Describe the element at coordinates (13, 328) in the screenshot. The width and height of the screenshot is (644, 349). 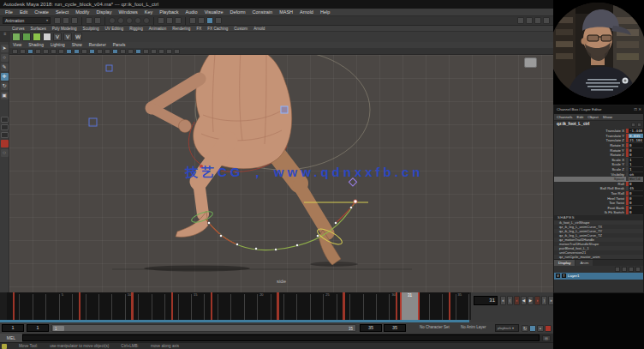
I see `animation-start-field: 1` at that location.